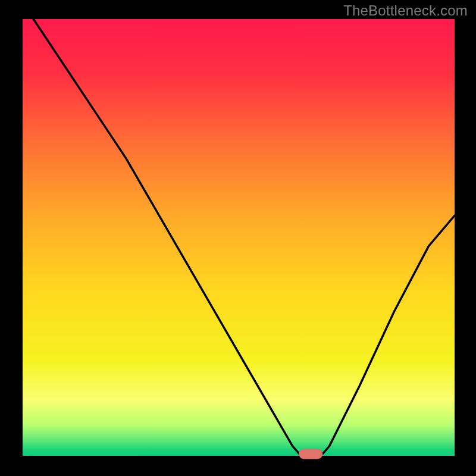 Image resolution: width=476 pixels, height=476 pixels. I want to click on optimal-marker, so click(311, 455).